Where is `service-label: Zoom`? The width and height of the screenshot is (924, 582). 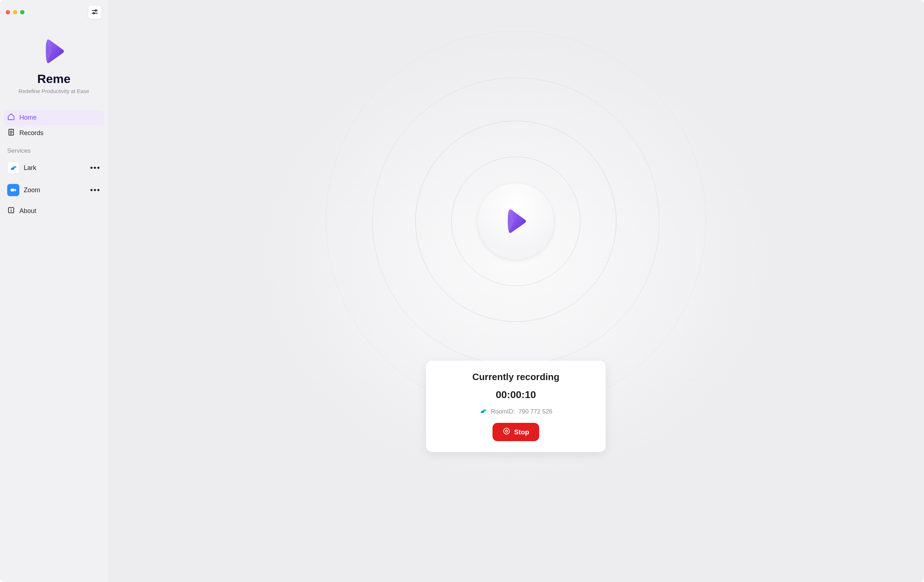 service-label: Zoom is located at coordinates (32, 190).